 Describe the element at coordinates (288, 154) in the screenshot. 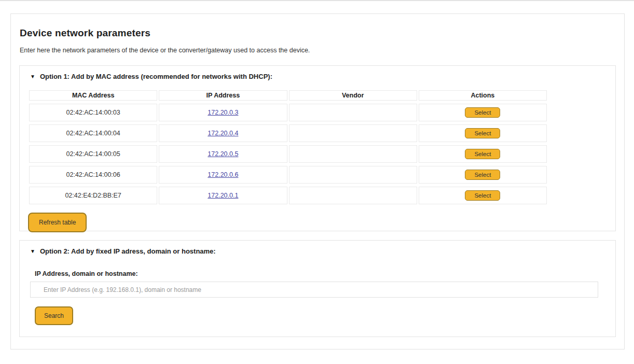

I see `table-row: 02:42:AC:14:00:05172.20.0.5Select` at that location.